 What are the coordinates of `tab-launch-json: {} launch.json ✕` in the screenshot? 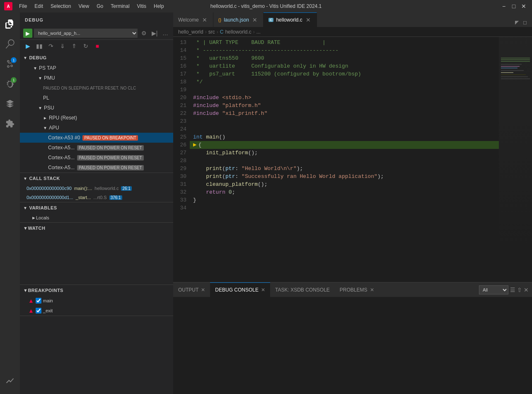 It's located at (239, 20).